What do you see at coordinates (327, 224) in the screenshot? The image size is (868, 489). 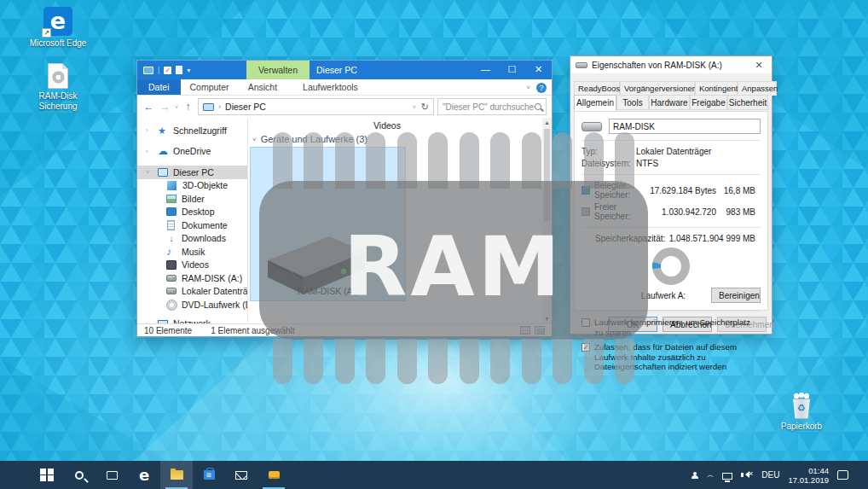 I see `drive-tile-ram-disk: RAM-DISK (A:)` at bounding box center [327, 224].